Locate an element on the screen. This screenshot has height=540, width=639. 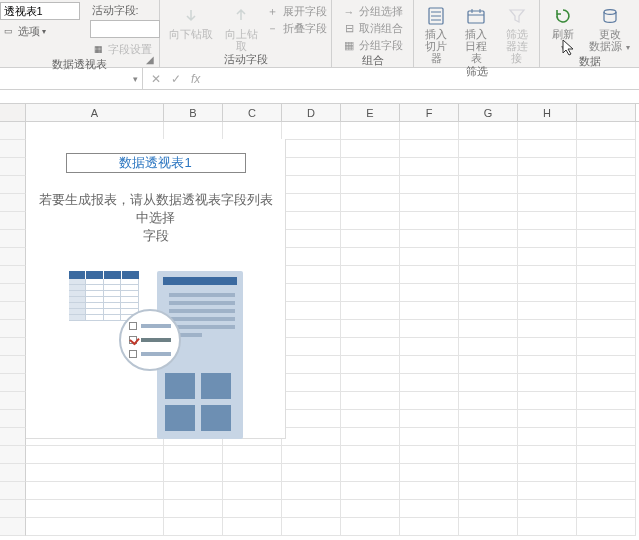
insert-slicer-button: 插入切片器 is located at coordinates (436, 33).